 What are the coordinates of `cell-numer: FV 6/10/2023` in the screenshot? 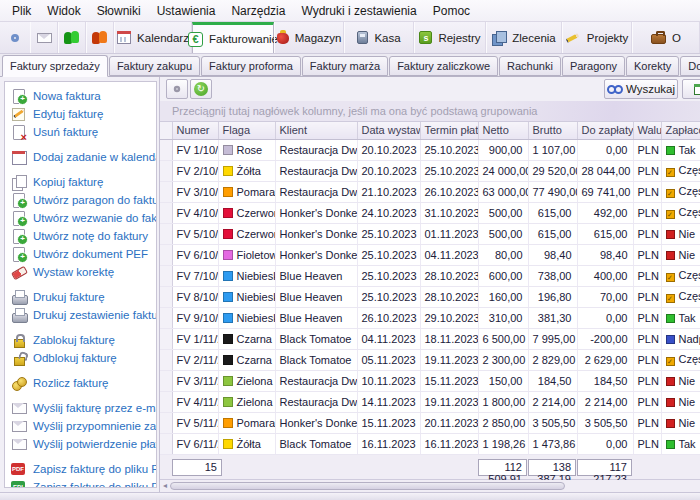 It's located at (195, 254).